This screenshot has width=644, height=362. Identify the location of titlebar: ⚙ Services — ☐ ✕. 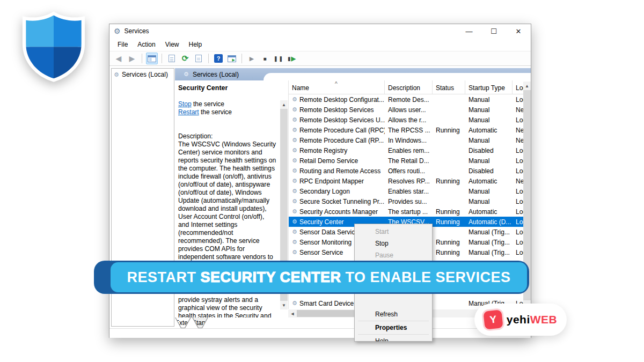
(320, 31).